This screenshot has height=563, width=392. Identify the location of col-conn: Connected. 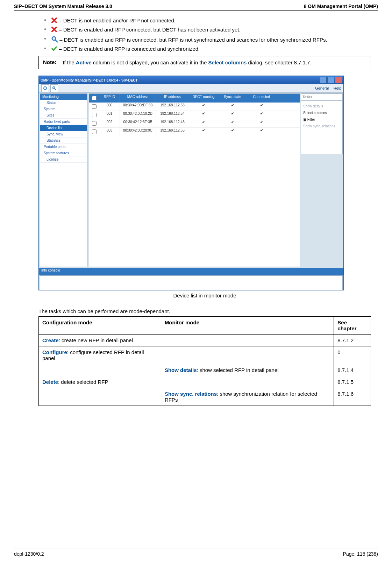
(262, 98).